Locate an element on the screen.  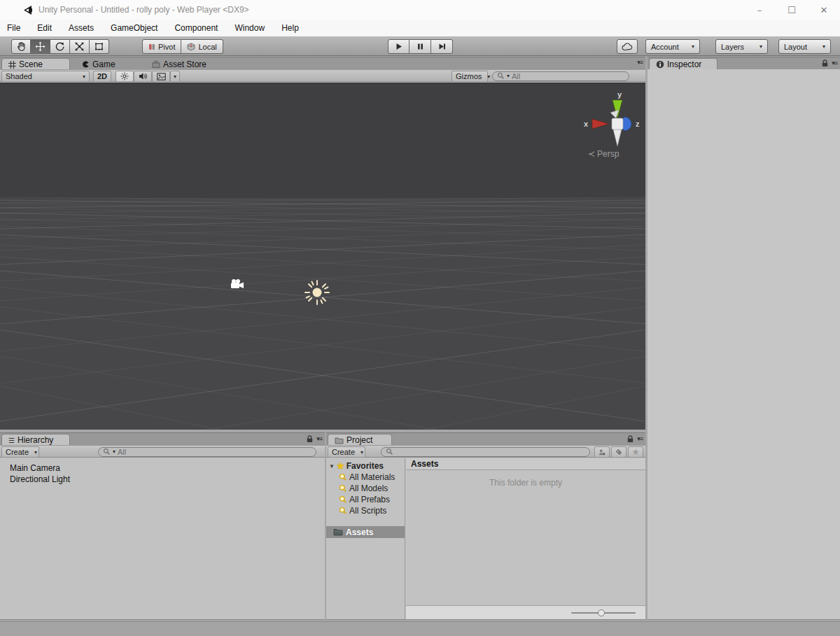
play-button is located at coordinates (399, 46).